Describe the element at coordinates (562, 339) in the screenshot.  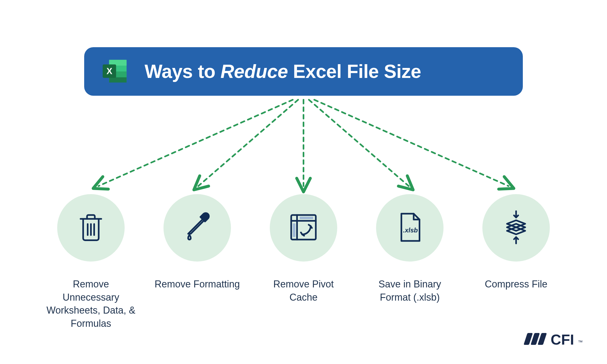
I see `brand-name: CFI` at that location.